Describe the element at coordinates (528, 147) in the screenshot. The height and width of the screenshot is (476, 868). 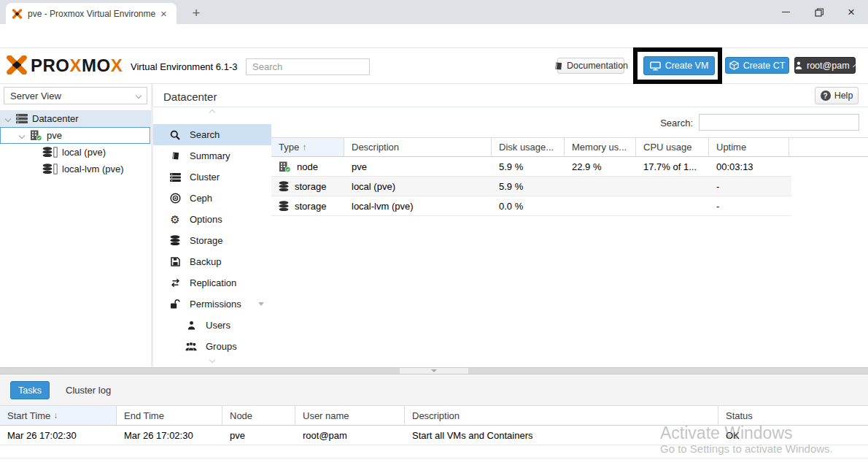
I see `column-header-disk: Disk usage...` at that location.